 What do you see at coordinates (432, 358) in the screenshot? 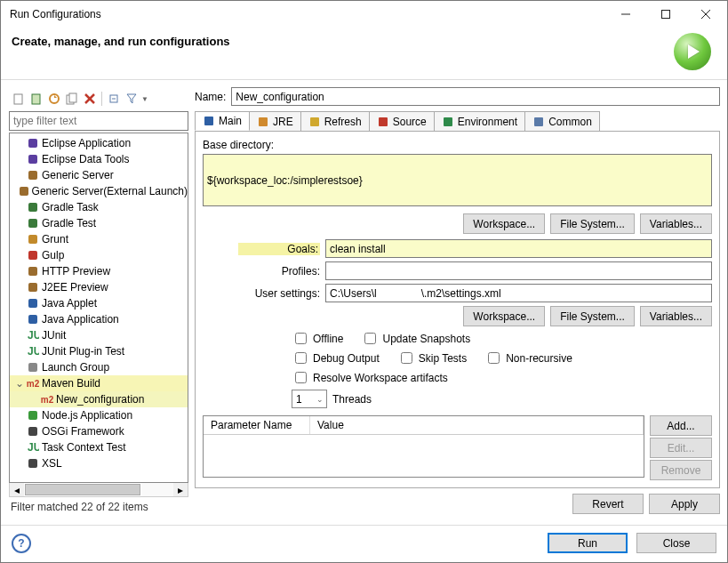
I see `skip-tests-checkbox: Skip Tests` at bounding box center [432, 358].